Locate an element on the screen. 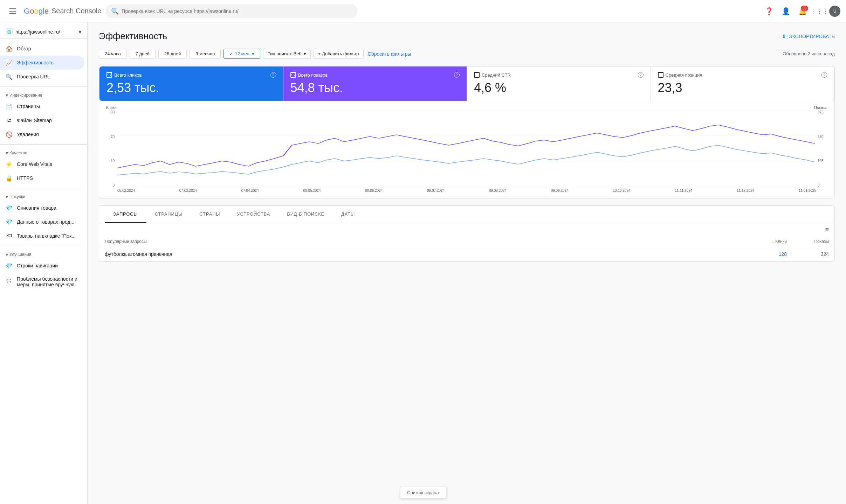  export-button: ⬇ ЭКСПОРТИРОВАТЬ is located at coordinates (809, 36).